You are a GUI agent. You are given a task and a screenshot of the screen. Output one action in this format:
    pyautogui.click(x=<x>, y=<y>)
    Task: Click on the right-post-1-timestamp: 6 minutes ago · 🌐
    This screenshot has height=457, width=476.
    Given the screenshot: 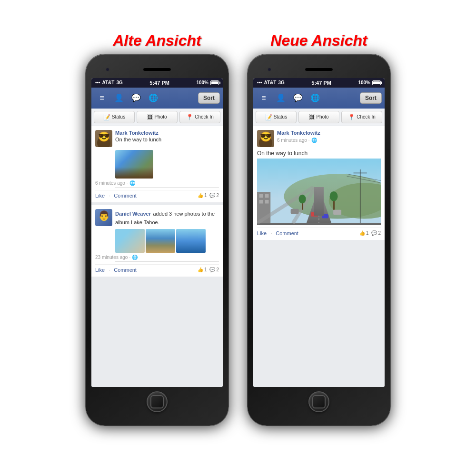 What is the action you would take?
    pyautogui.click(x=329, y=140)
    